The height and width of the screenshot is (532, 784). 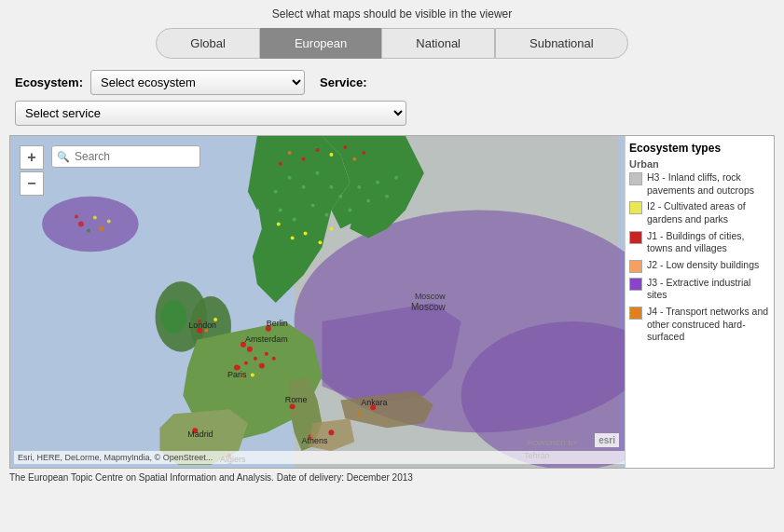 What do you see at coordinates (699, 184) in the screenshot?
I see `legend-item-h3: H3 - Inland cliffs, rock pavements and o…` at bounding box center [699, 184].